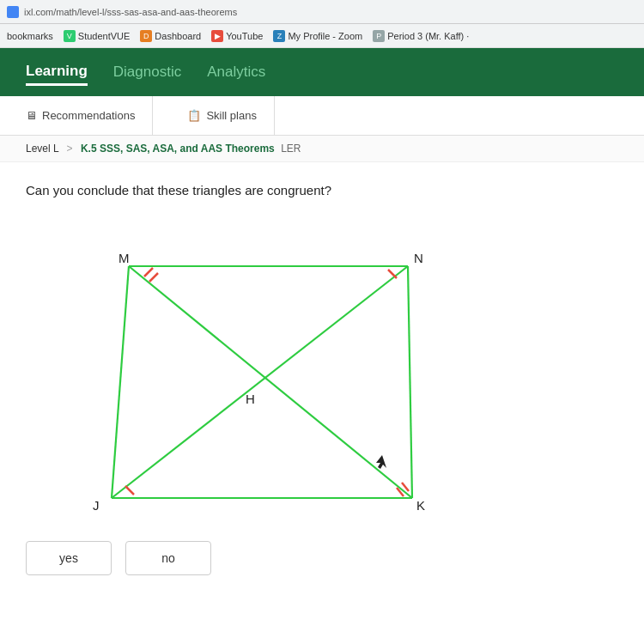 Image resolution: width=644 pixels, height=644 pixels. Describe the element at coordinates (42, 149) in the screenshot. I see `breadcrumb-level: Level L` at that location.